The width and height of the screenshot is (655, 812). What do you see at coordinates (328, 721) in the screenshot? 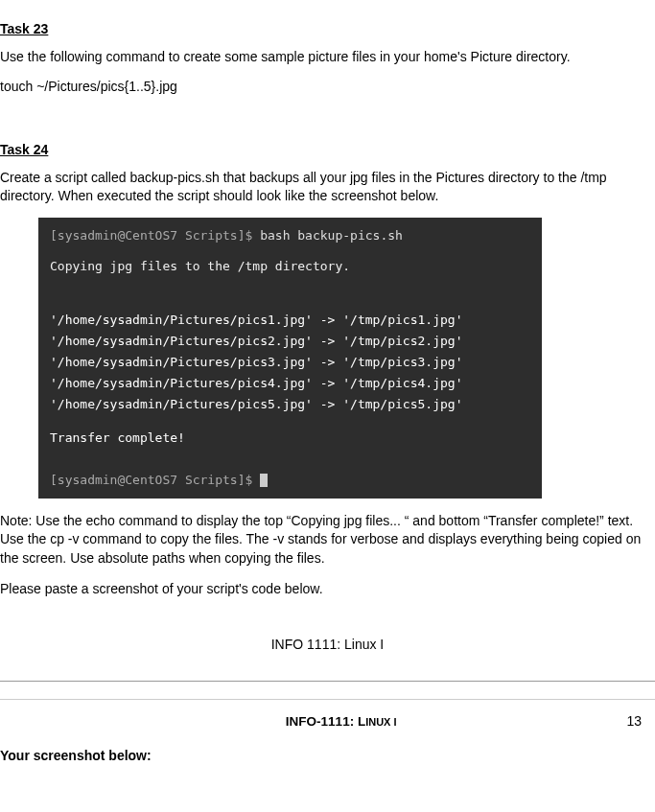
I see `page-footer: INFO-1111: LINUX I 13` at bounding box center [328, 721].